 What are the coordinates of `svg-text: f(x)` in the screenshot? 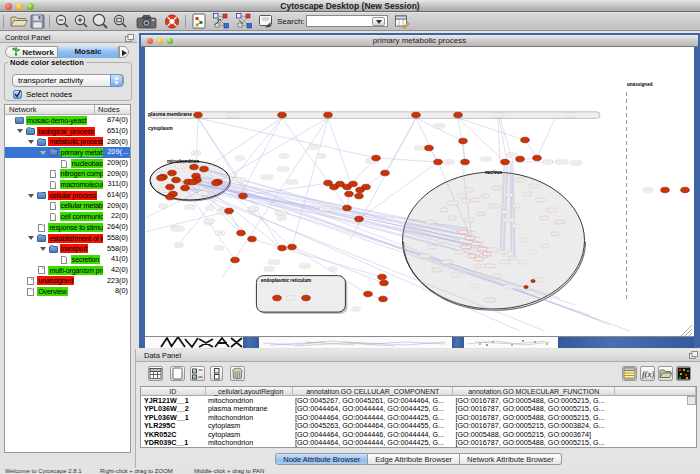 It's located at (648, 374).